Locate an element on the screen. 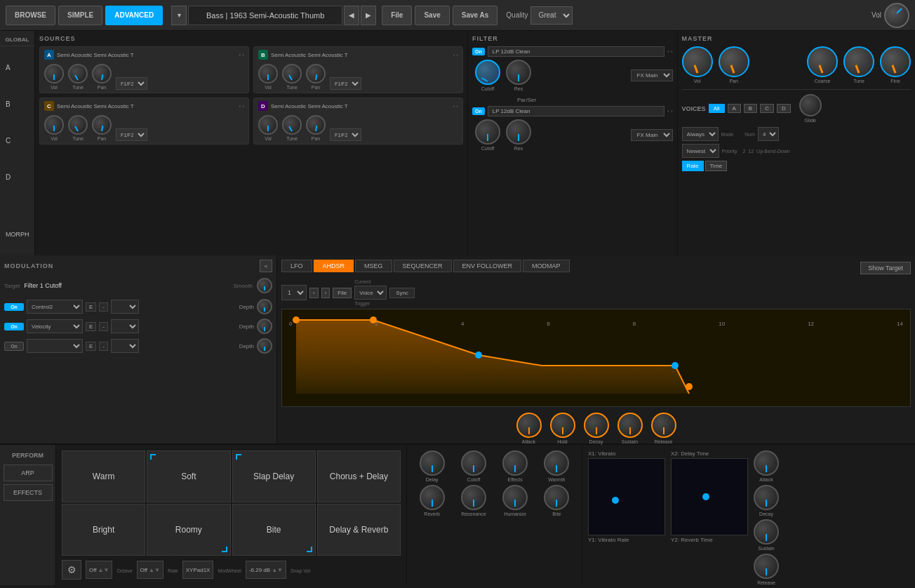 This screenshot has width=915, height=588. fx-resonance-knob is located at coordinates (474, 497).